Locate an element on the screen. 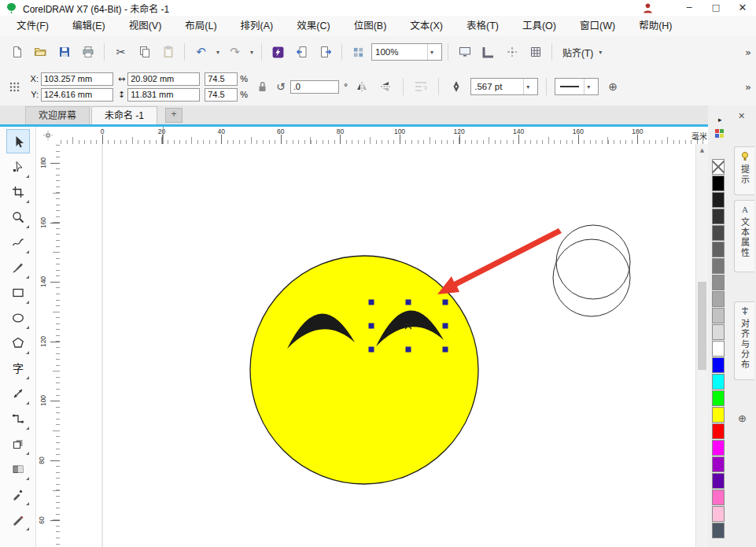 This screenshot has height=547, width=756. object-width-input is located at coordinates (164, 79).